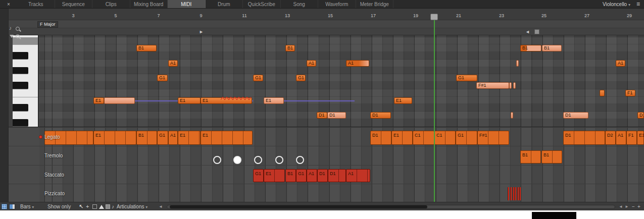 The image size is (644, 219). Describe the element at coordinates (108, 207) in the screenshot. I see `eraser-tool-icon` at that location.